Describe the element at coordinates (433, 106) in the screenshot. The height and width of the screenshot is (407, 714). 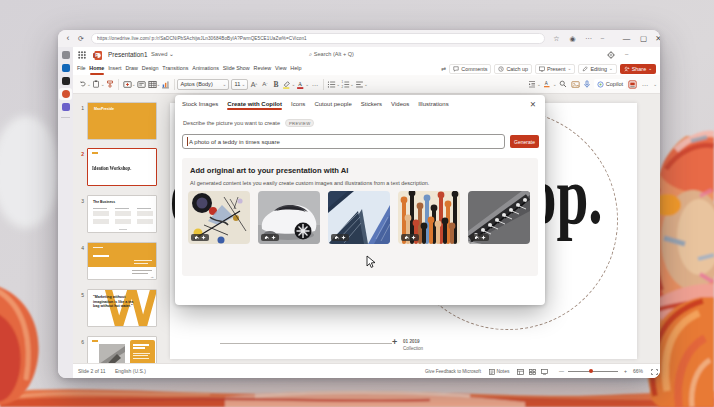
I see `tab-illustrations: Illustrations` at that location.